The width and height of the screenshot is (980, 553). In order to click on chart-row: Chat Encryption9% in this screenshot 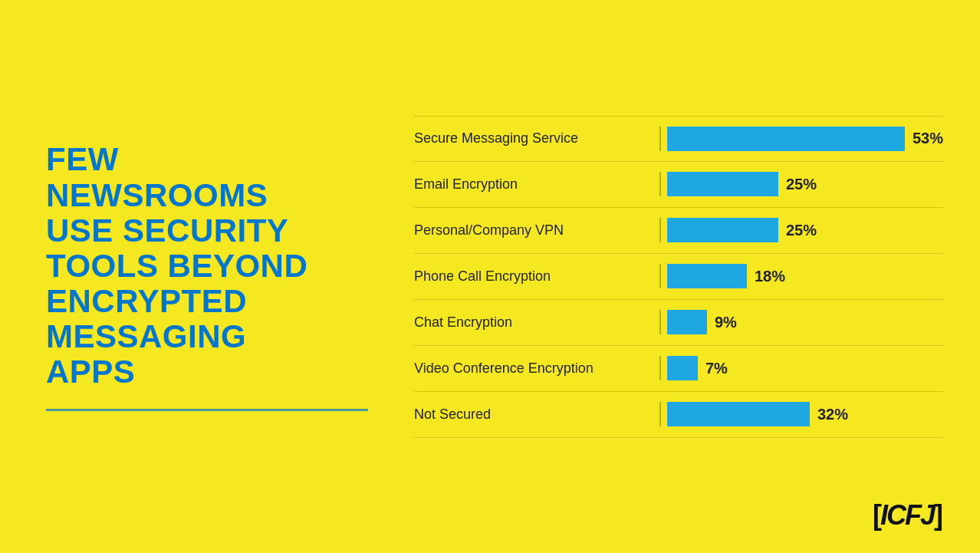, I will do `click(679, 323)`.